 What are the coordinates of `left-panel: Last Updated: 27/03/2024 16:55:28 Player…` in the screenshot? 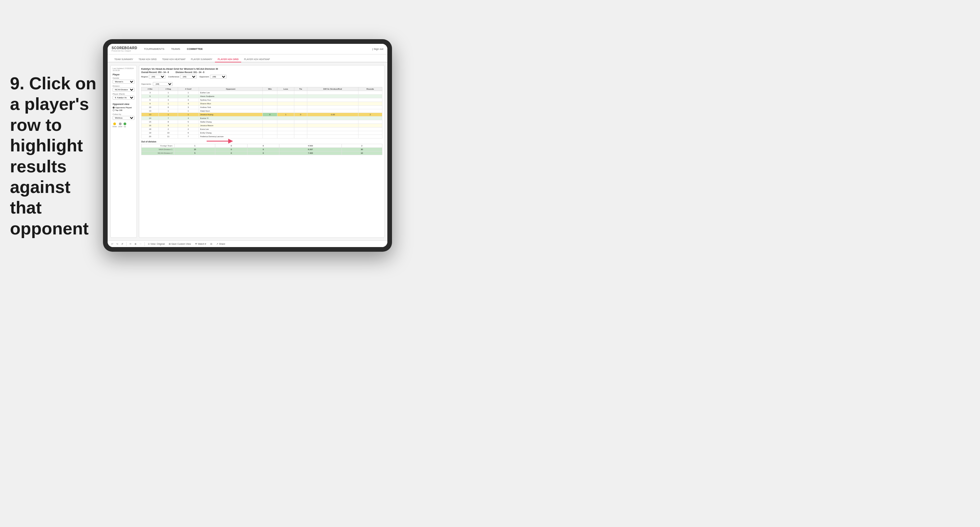 It's located at (124, 151).